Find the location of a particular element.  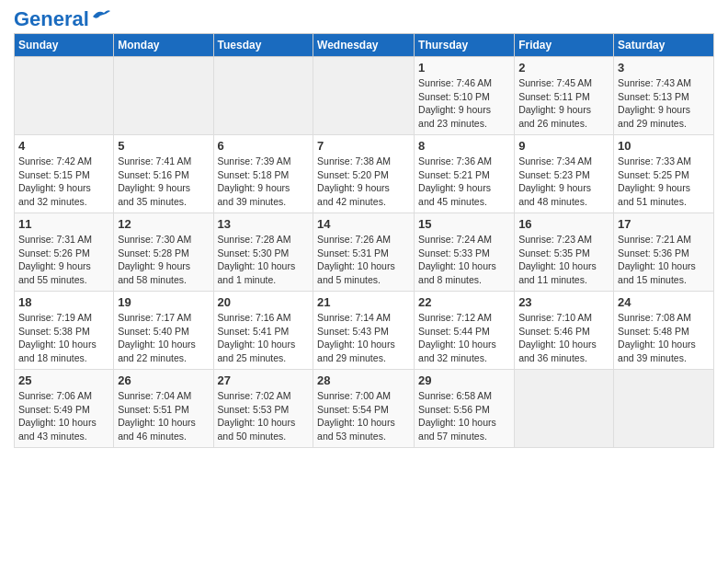

calendar-cell: 13Sunrise: 7:28 AM Sunset: 5:30 PM Dayli… is located at coordinates (263, 252).